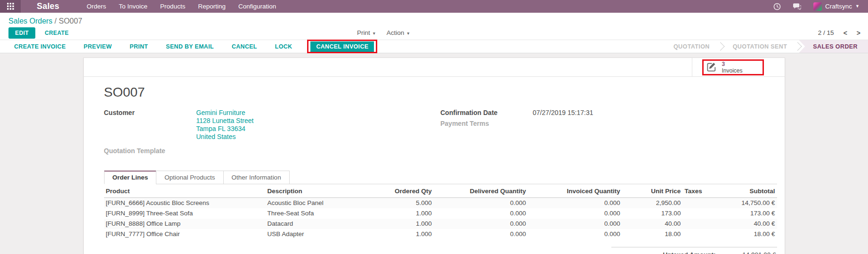 The height and width of the screenshot is (254, 868). Describe the element at coordinates (575, 191) in the screenshot. I see `column-header-invoiced-quantity: Invoiced Quantity` at that location.